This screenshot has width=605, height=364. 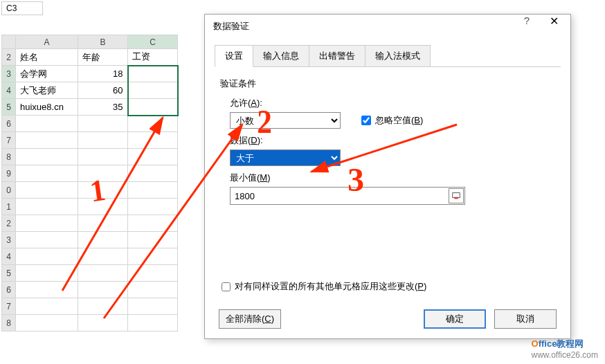 I want to click on ignore-blank-input, so click(x=366, y=120).